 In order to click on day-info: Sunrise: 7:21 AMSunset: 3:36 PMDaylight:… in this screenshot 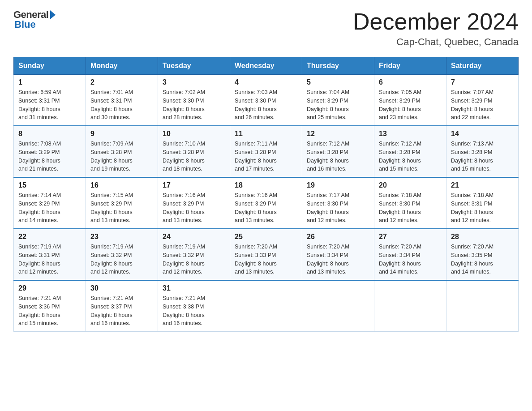, I will do `click(50, 311)`.